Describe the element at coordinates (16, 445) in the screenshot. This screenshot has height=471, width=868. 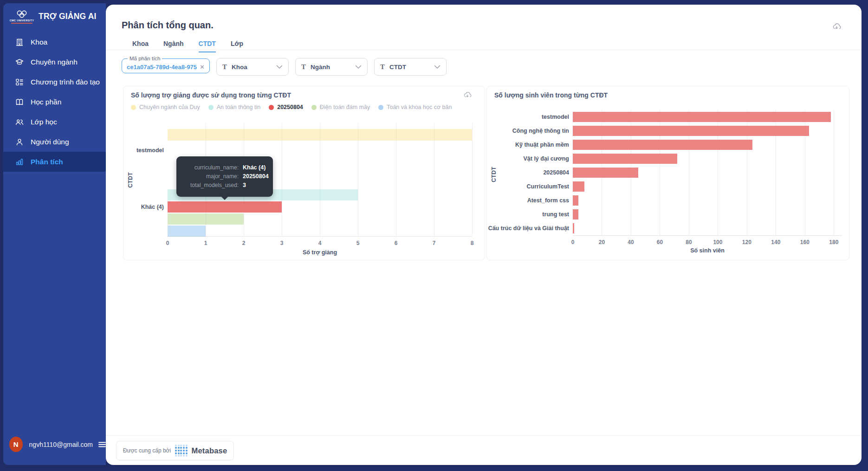
I see `avatar: N` at that location.